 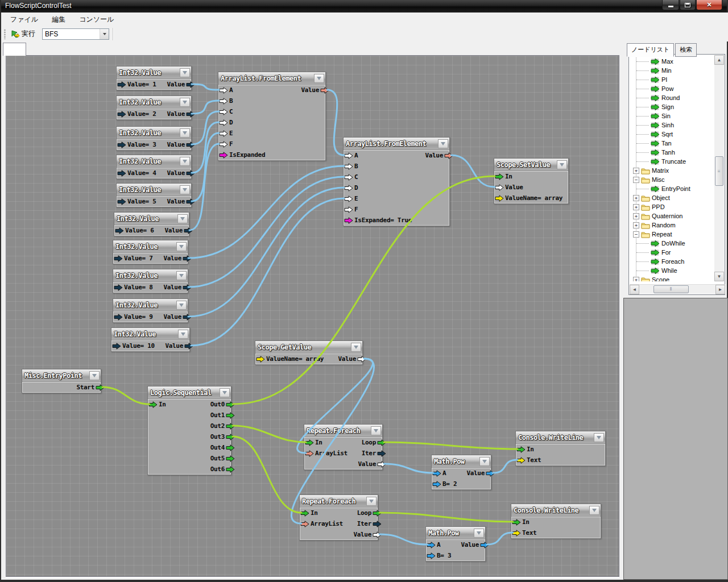 I want to click on tree-item-max: Max, so click(x=672, y=61).